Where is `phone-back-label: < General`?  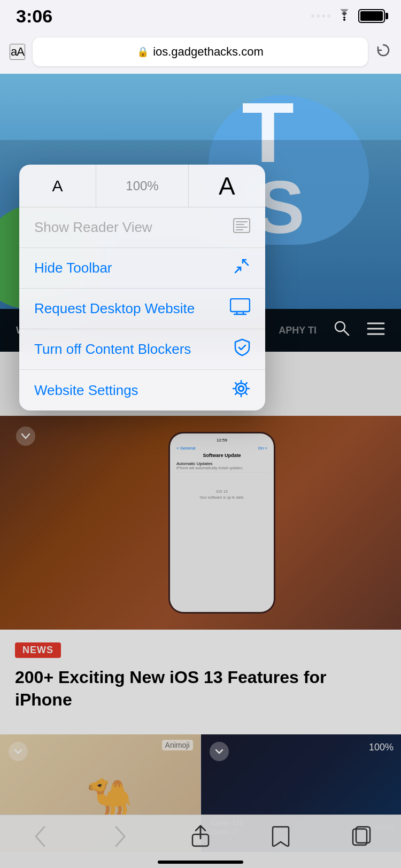 phone-back-label: < General is located at coordinates (186, 448).